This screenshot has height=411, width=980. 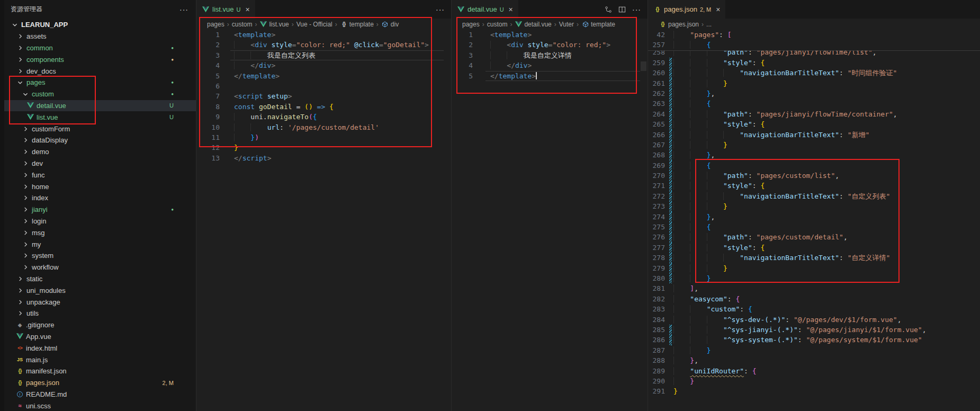 What do you see at coordinates (814, 227) in the screenshot?
I see `code-line: 275 {` at bounding box center [814, 227].